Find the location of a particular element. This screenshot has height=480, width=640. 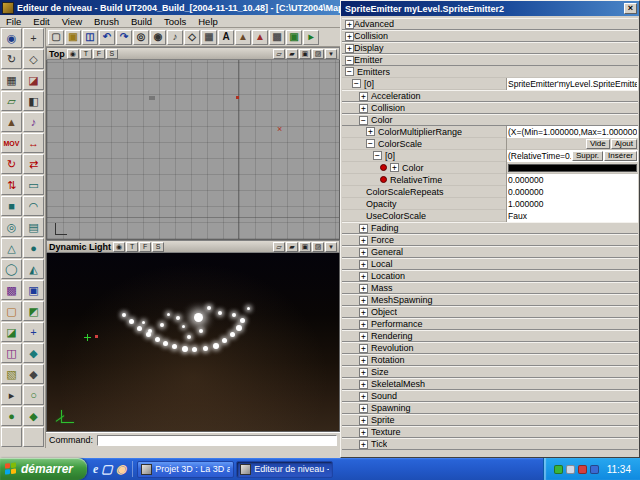

texture-pan-icon: ↔ is located at coordinates (34, 143).